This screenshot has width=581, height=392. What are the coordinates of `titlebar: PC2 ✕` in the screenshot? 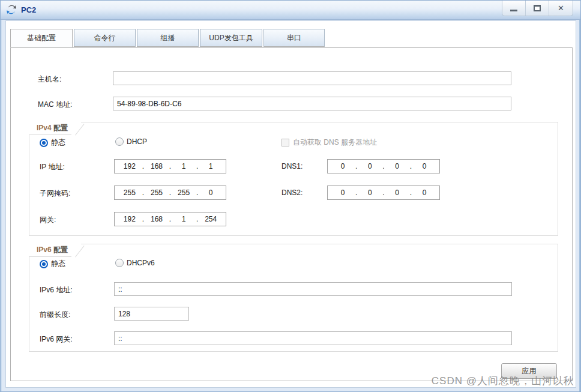 It's located at (290, 10).